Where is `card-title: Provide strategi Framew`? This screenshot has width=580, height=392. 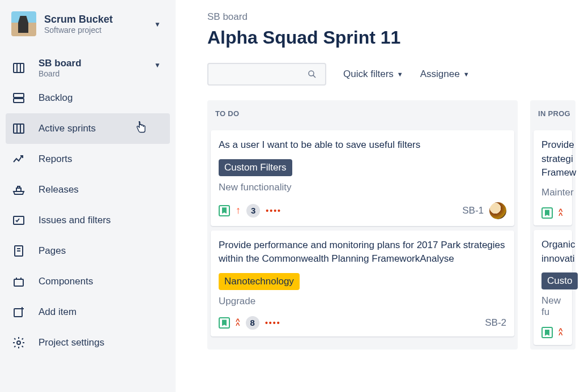 card-title: Provide strategi Framew is located at coordinates (553, 159).